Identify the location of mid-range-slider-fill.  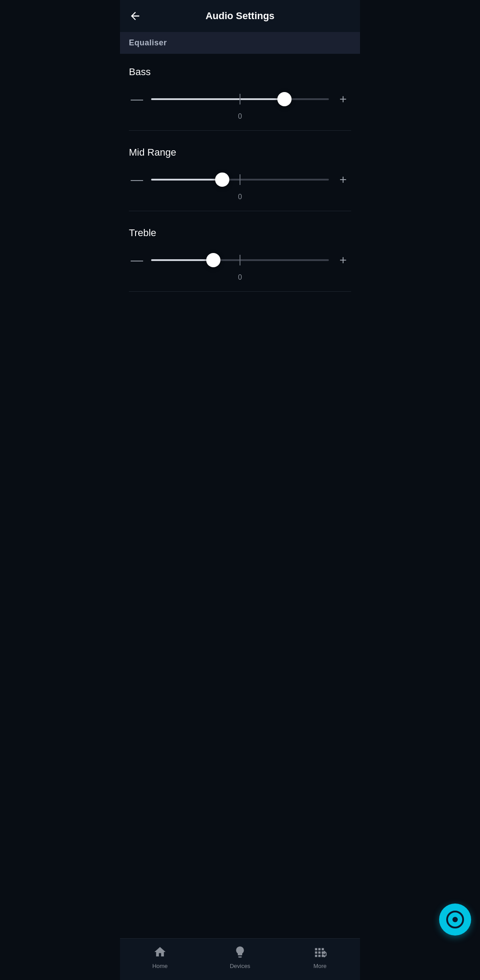
(187, 180).